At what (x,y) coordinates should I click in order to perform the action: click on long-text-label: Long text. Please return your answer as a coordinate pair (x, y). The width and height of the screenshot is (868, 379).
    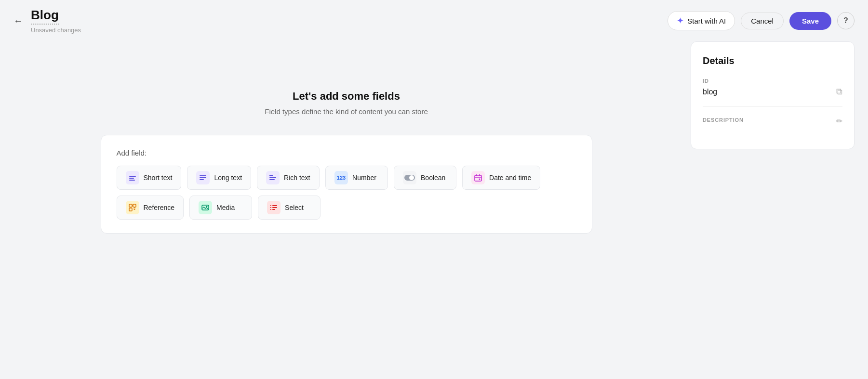
    Looking at the image, I should click on (228, 178).